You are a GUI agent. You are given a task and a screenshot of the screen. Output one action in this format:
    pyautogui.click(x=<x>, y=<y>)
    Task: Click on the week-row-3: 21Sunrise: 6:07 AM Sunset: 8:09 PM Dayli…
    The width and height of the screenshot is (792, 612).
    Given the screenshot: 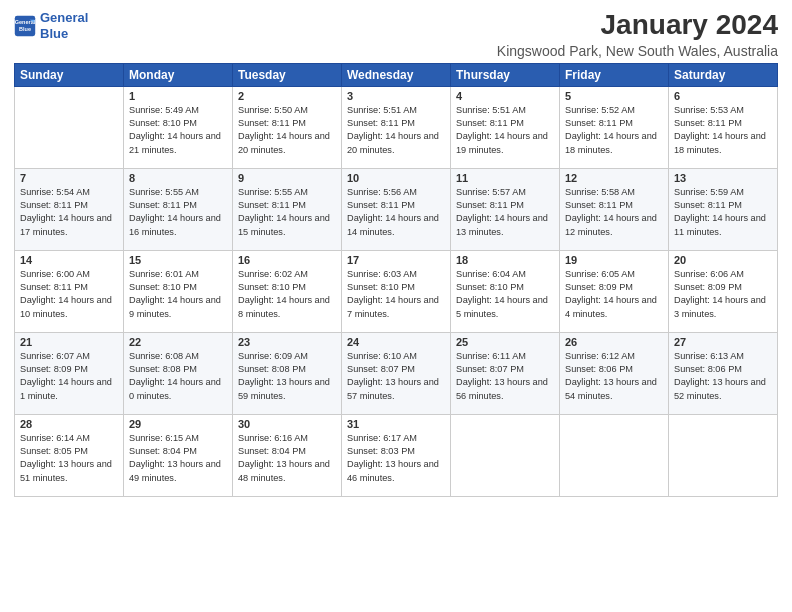 What is the action you would take?
    pyautogui.click(x=396, y=373)
    